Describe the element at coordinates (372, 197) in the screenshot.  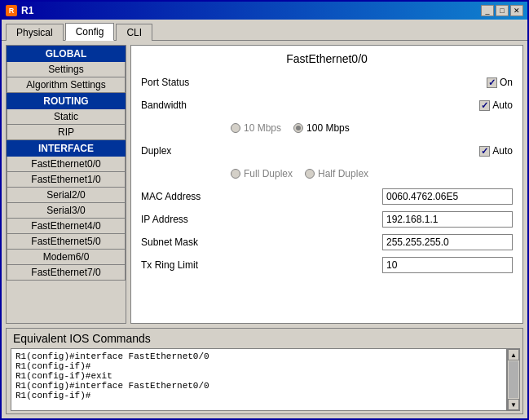
I see `mac-address-controls` at that location.